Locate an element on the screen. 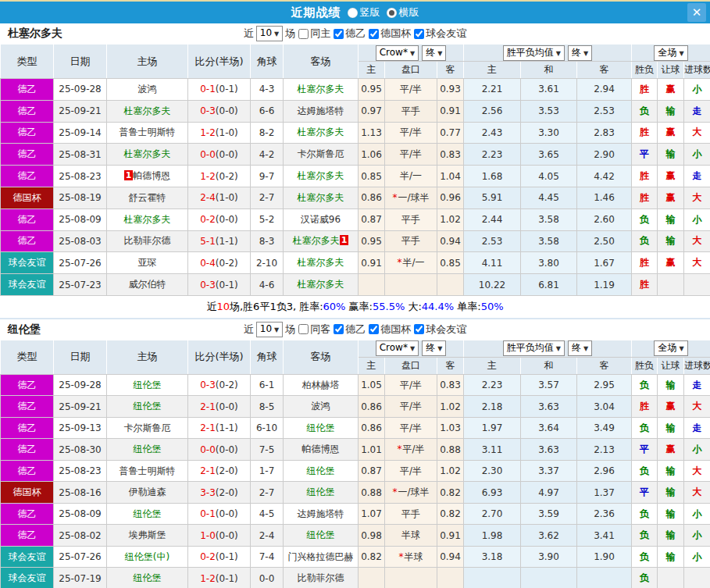  result-cell: 胜 is located at coordinates (645, 176).